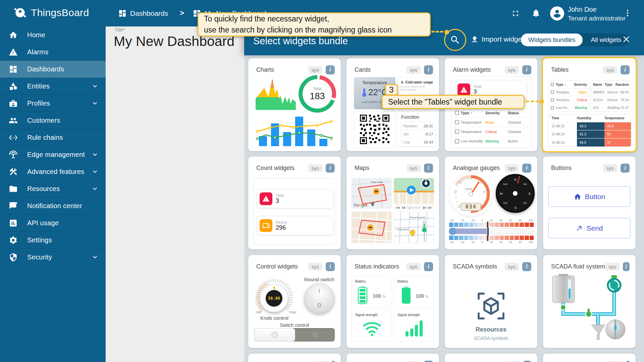  What do you see at coordinates (589, 302) in the screenshot?
I see `bundle-card-scada-fluid-system: SCADA fluid system sys i` at bounding box center [589, 302].